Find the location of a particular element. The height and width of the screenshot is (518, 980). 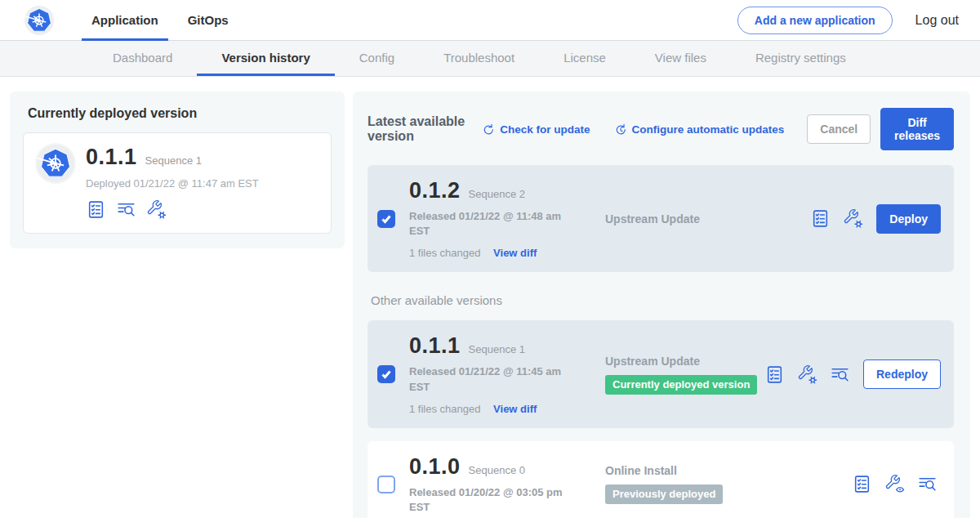

topnav-tabs: Application GitOps is located at coordinates (165, 20).